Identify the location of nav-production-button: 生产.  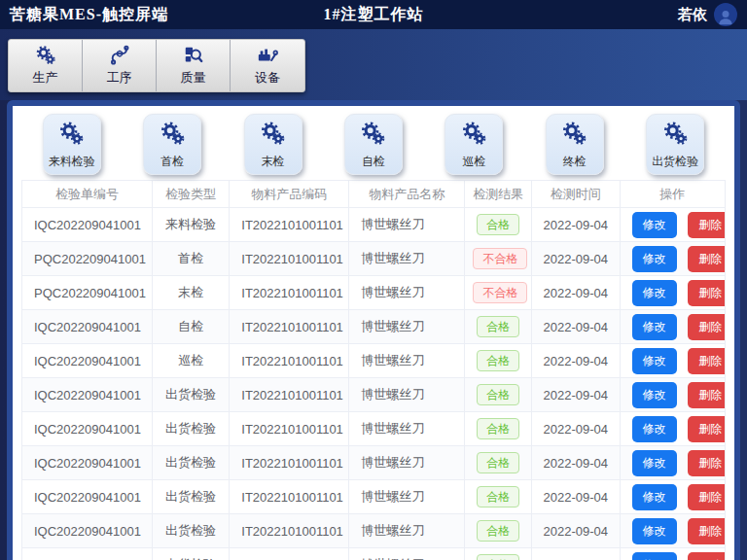
(46, 66).